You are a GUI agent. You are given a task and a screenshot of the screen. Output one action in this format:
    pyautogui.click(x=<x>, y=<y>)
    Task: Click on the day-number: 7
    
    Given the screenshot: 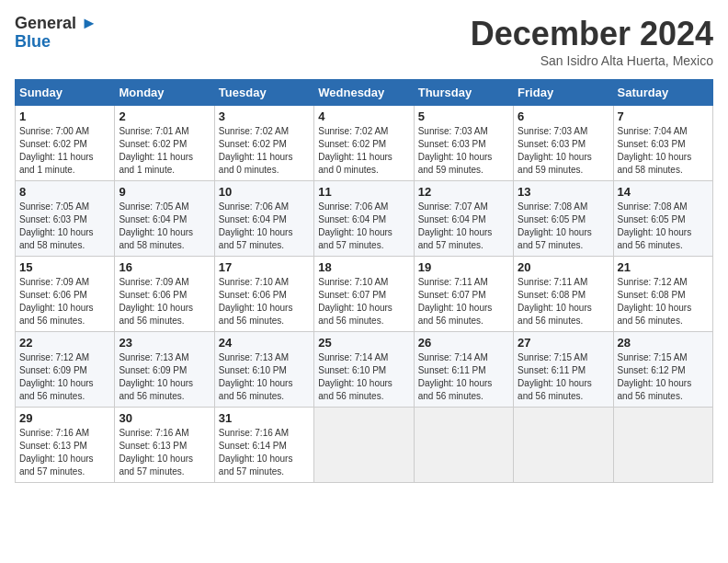 What is the action you would take?
    pyautogui.click(x=664, y=116)
    